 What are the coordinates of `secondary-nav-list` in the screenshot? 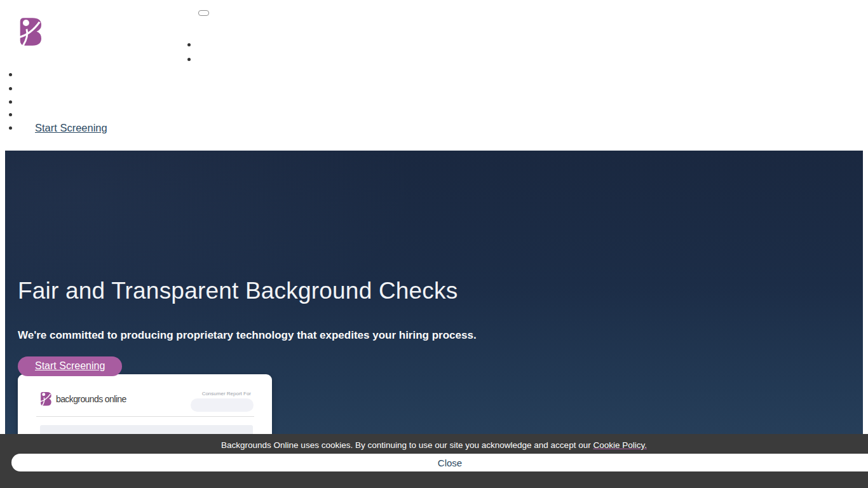 It's located at (189, 52).